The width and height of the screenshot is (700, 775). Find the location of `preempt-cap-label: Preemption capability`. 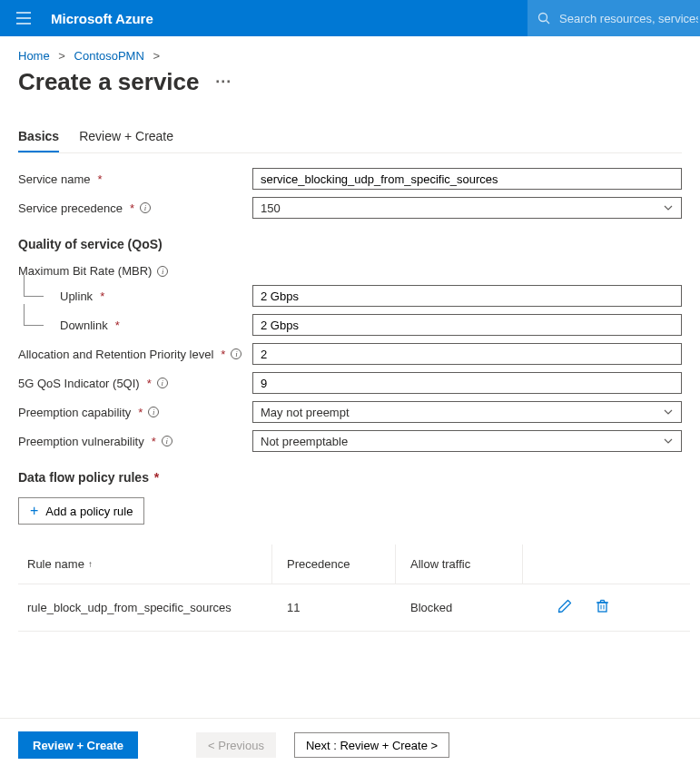

preempt-cap-label: Preemption capability is located at coordinates (74, 412).